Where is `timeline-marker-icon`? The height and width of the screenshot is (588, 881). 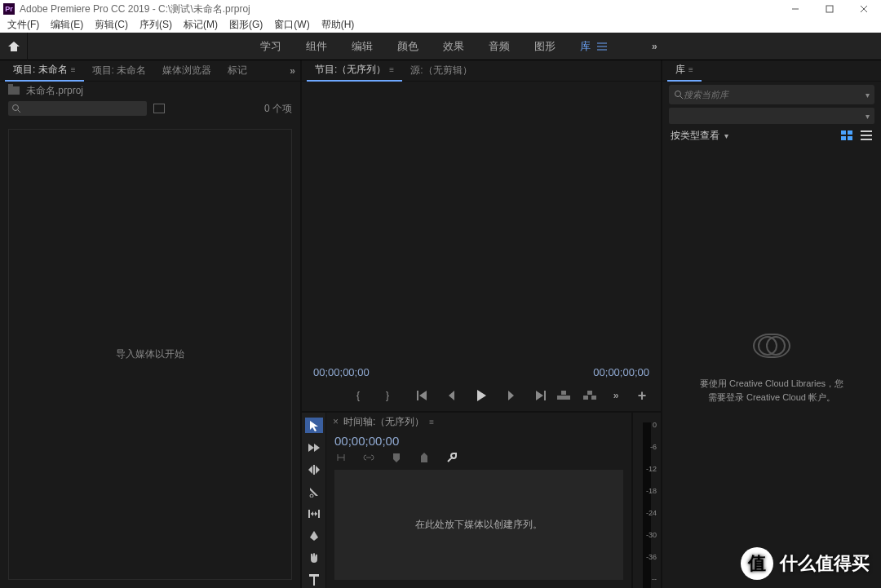
timeline-marker-icon is located at coordinates (424, 458).